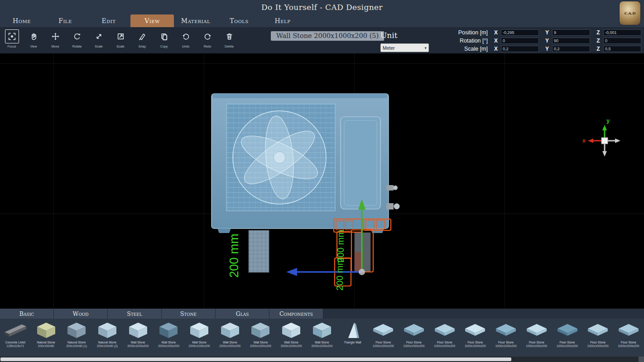 This screenshot has height=362, width=644. I want to click on material-item: Natural Stone 200x100x50, so click(46, 338).